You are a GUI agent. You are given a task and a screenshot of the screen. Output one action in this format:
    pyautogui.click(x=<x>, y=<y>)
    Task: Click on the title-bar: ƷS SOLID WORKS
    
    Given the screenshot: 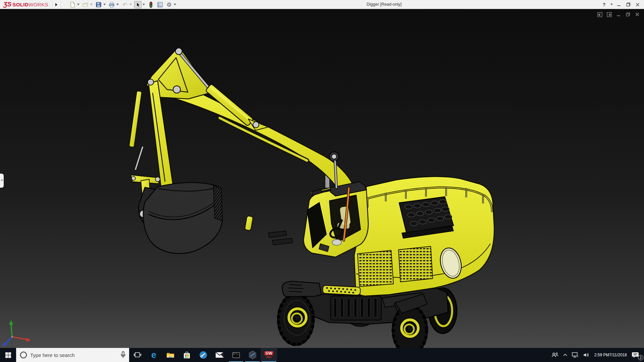 What is the action you would take?
    pyautogui.click(x=322, y=5)
    